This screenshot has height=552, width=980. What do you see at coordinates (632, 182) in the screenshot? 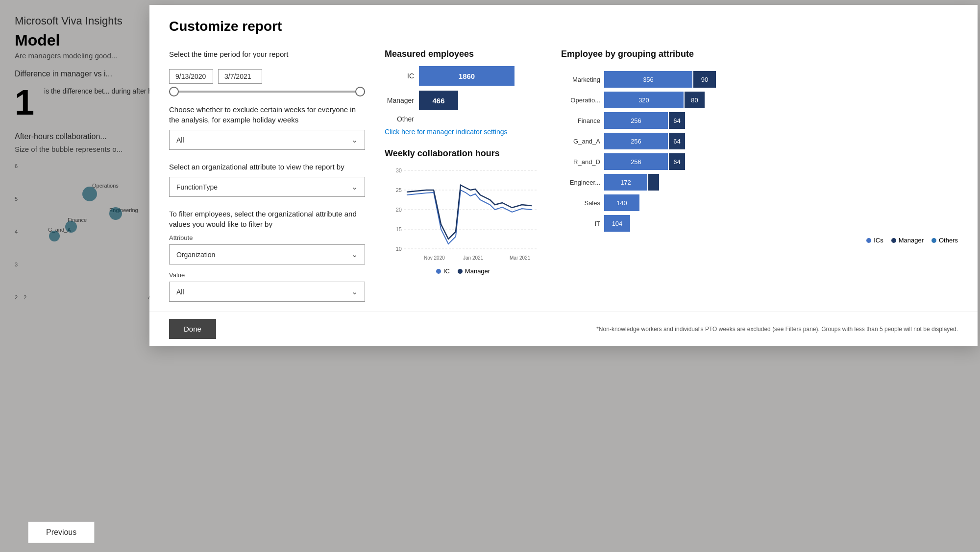
I see `emp-engineering-bars: 172` at bounding box center [632, 182].